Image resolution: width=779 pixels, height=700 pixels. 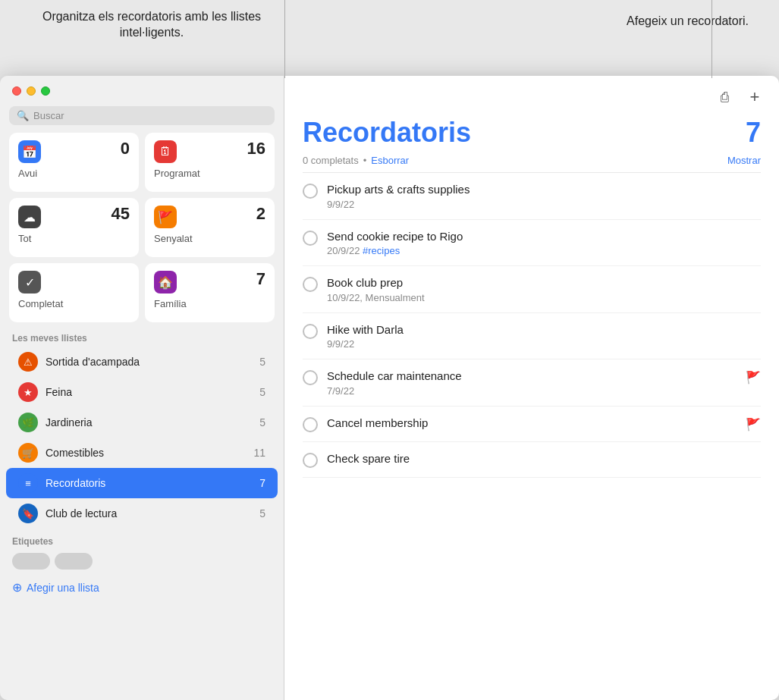 What do you see at coordinates (544, 344) in the screenshot?
I see `reminder-meta-r4: 9/9/22` at bounding box center [544, 344].